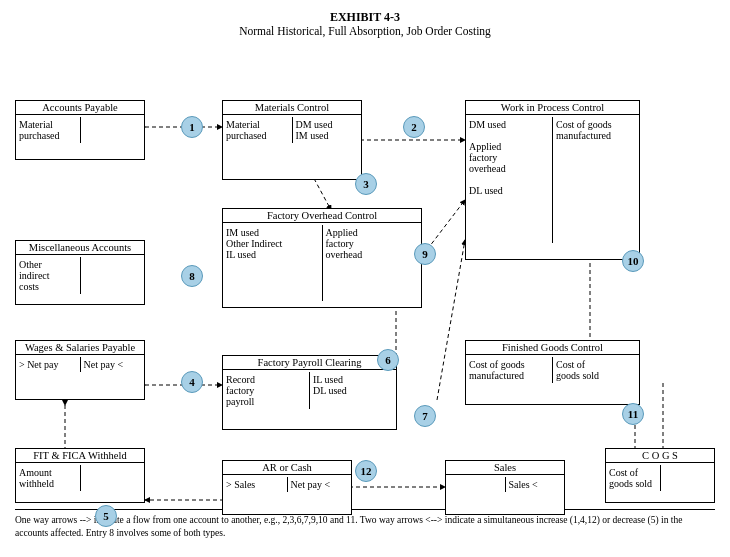 Image resolution: width=730 pixels, height=557 pixels. Describe the element at coordinates (660, 476) in the screenshot. I see `cogs-box: C O G S Cost ofgoods sold` at that location.